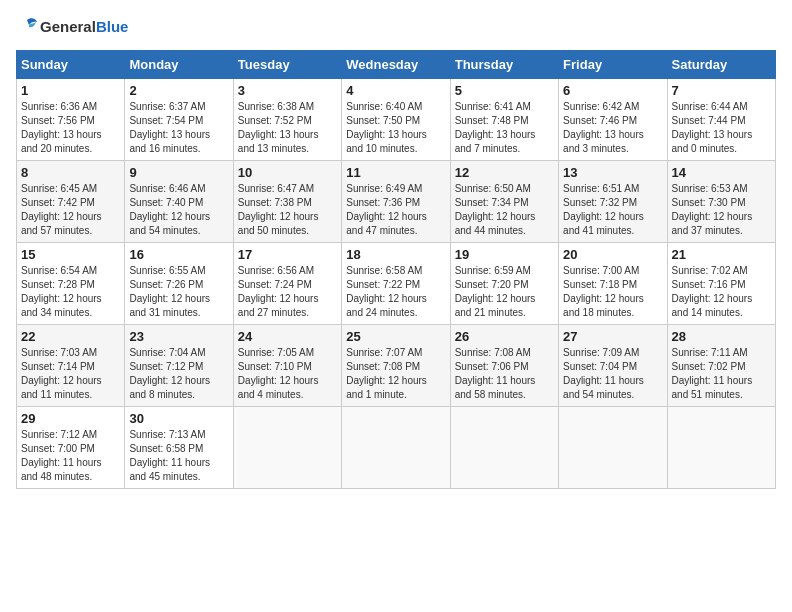  What do you see at coordinates (722, 172) in the screenshot?
I see `day-number: 14` at bounding box center [722, 172].